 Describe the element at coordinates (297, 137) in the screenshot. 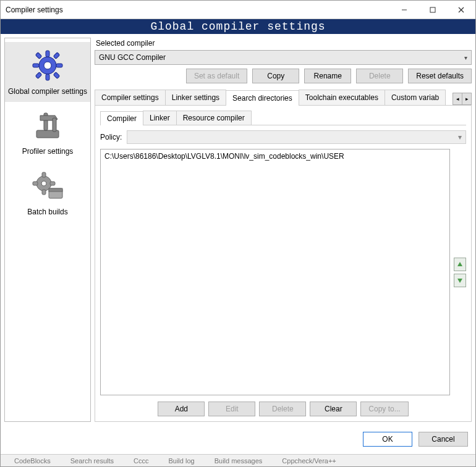

I see `policy-combo: ▾` at that location.